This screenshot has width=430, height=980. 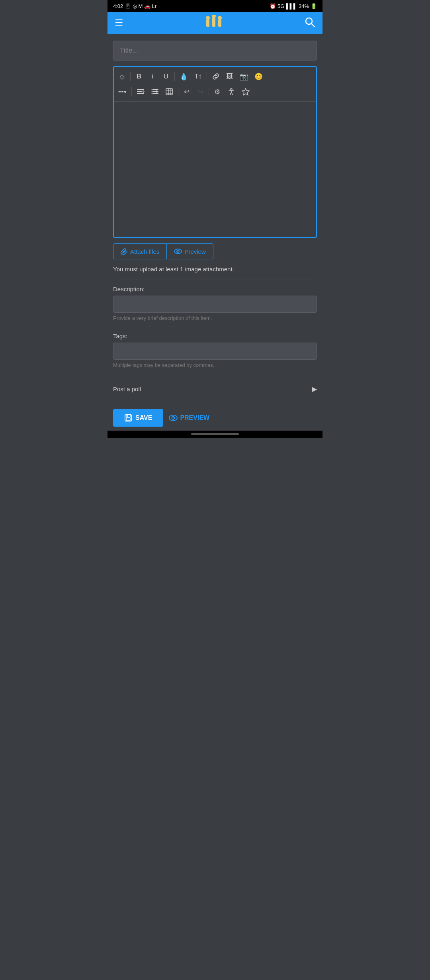 What do you see at coordinates (231, 92) in the screenshot?
I see `accessibility-button` at bounding box center [231, 92].